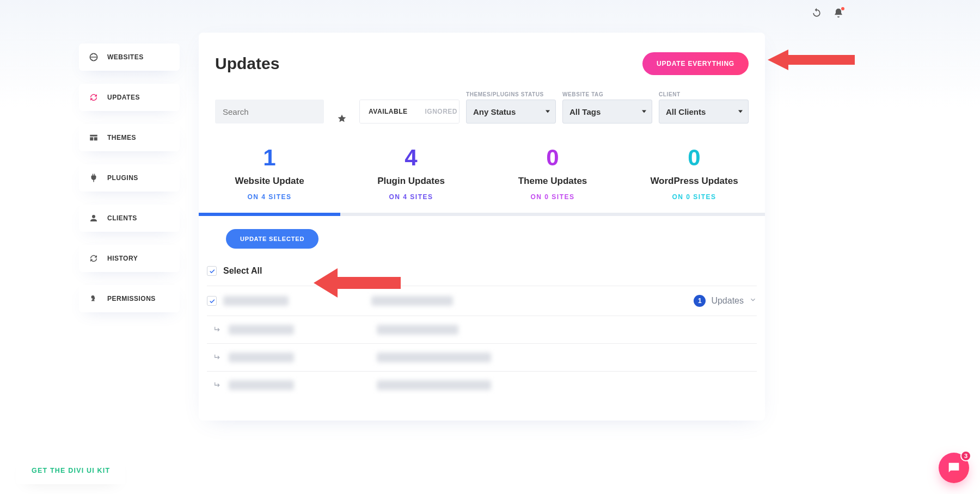  I want to click on stat-label: Theme Updates, so click(553, 181).